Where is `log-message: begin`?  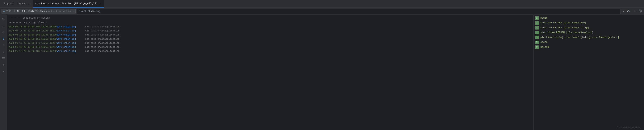
log-message: begin is located at coordinates (544, 18).